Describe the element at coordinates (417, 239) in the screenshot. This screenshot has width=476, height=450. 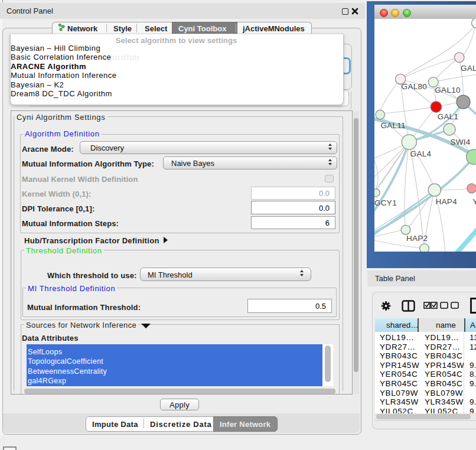
I see `svg-text: HAP2` at that location.